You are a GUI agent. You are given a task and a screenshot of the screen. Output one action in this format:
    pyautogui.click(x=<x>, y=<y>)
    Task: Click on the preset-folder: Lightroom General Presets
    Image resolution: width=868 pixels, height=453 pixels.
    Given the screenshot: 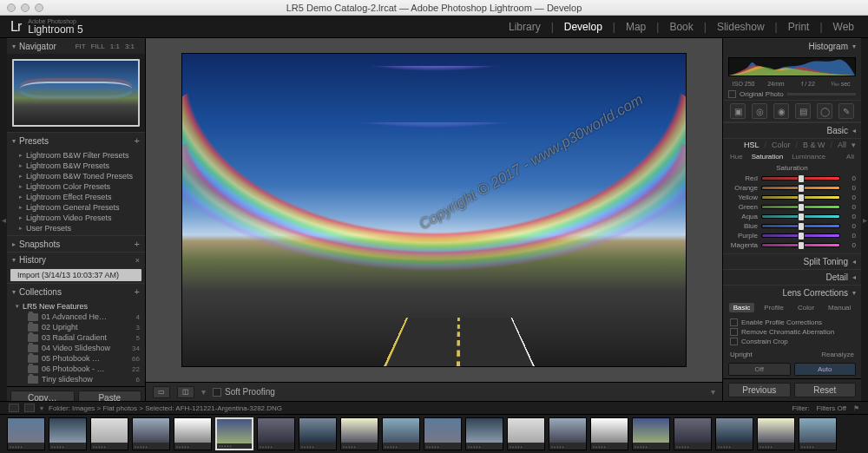 What is the action you would take?
    pyautogui.click(x=76, y=207)
    